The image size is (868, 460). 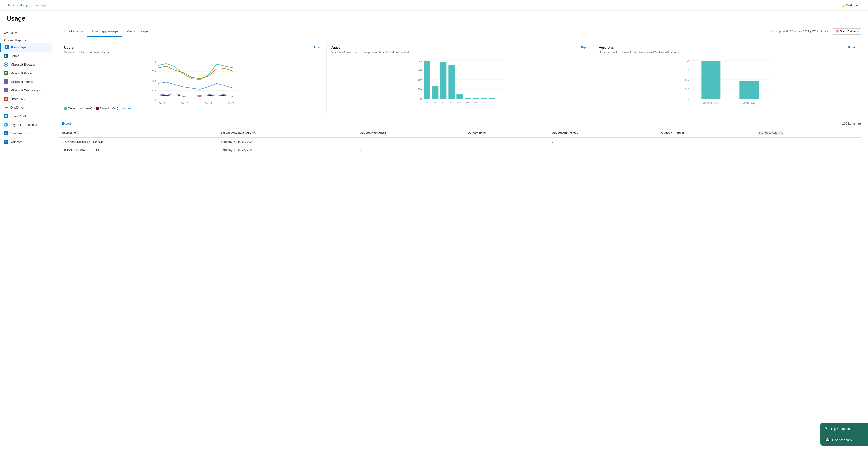 What do you see at coordinates (26, 107) in the screenshot?
I see `sidebar-item-onedrive: OneDrive` at bounding box center [26, 107].